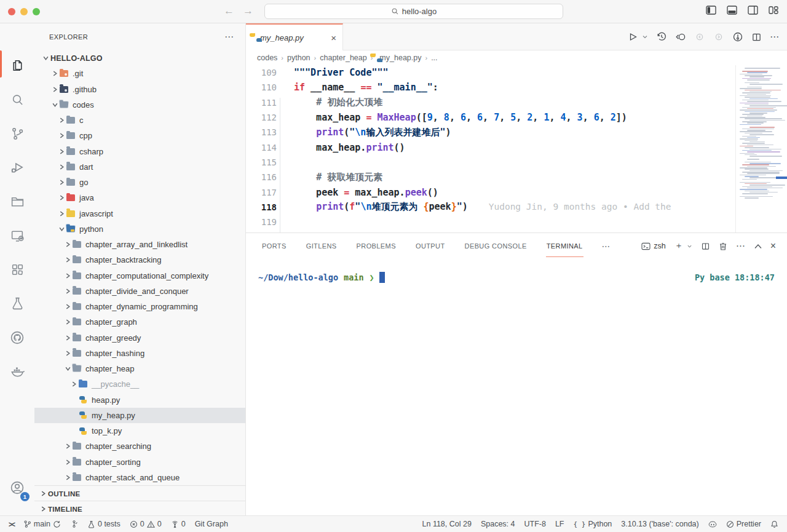  Describe the element at coordinates (140, 493) in the screenshot. I see `outline-section: OUTLINE` at that location.